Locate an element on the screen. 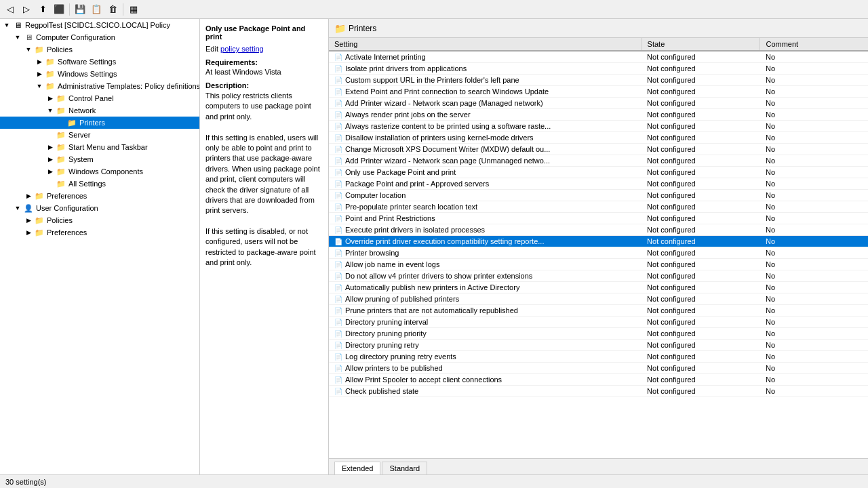 The height and width of the screenshot is (488, 868). toolbar: ◁ ▷ ⬆ ⬛ 💾 📋 🗑 ▦ is located at coordinates (434, 9).